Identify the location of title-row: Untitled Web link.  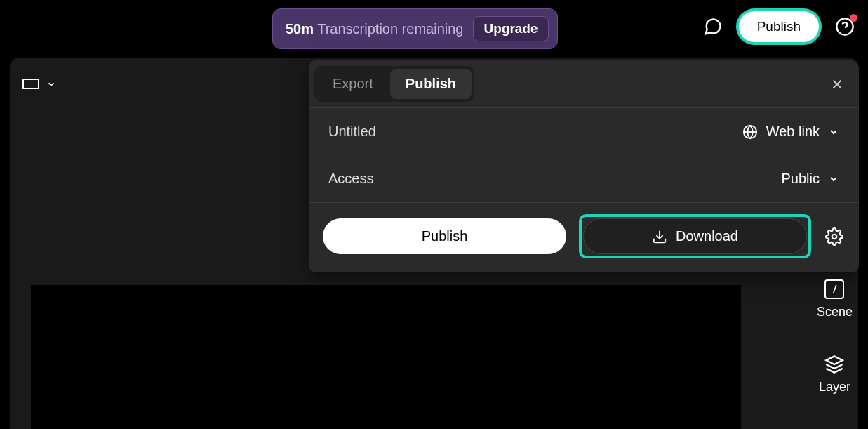
(584, 132).